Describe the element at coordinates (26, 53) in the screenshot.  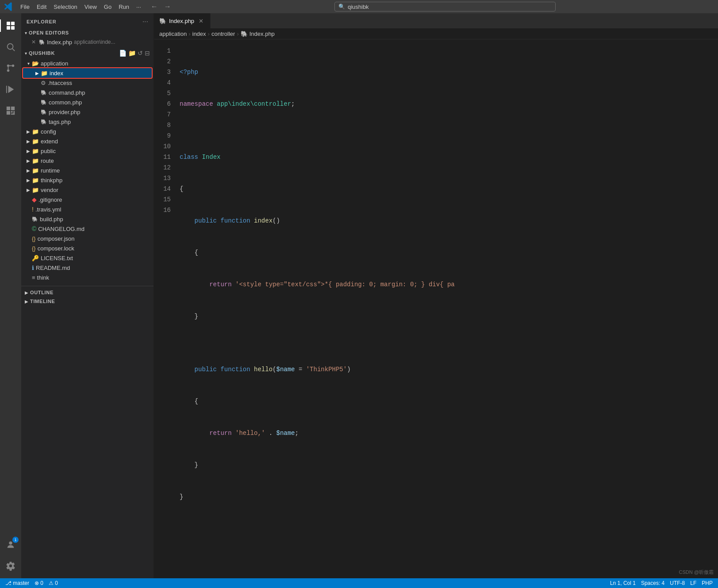
I see `project-chevron: ▾` at that location.